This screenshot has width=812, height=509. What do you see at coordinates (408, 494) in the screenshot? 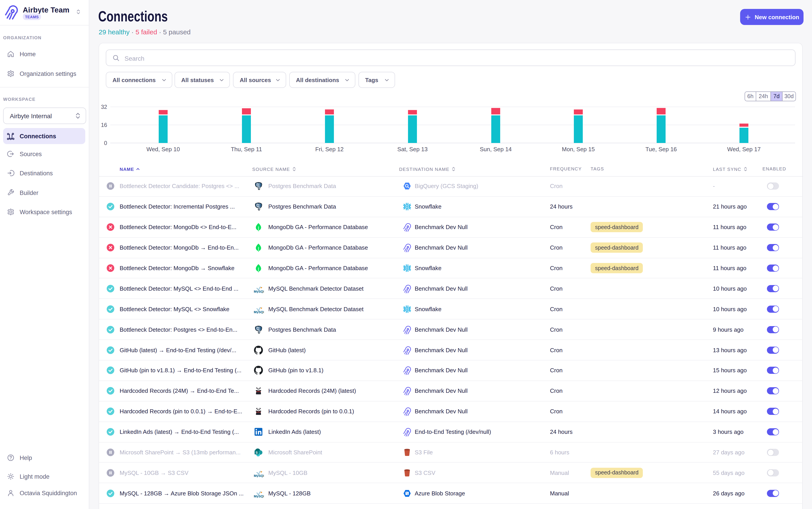
I see `svg-text: 01` at bounding box center [408, 494].